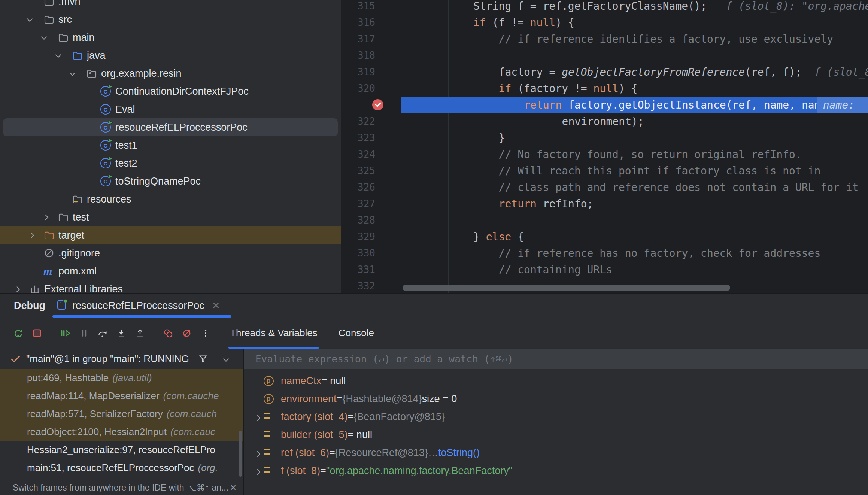  Describe the element at coordinates (170, 145) in the screenshot. I see `tree-item: C test1` at that location.